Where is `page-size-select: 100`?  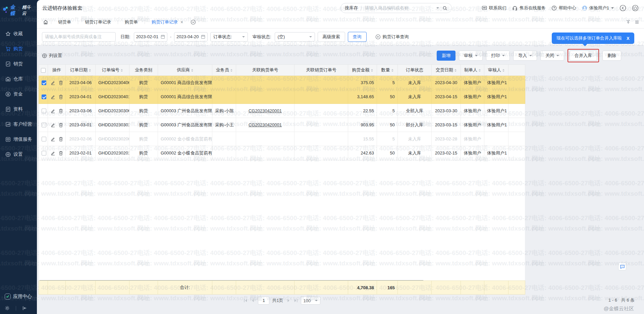
page-size-select: 100 is located at coordinates (311, 301).